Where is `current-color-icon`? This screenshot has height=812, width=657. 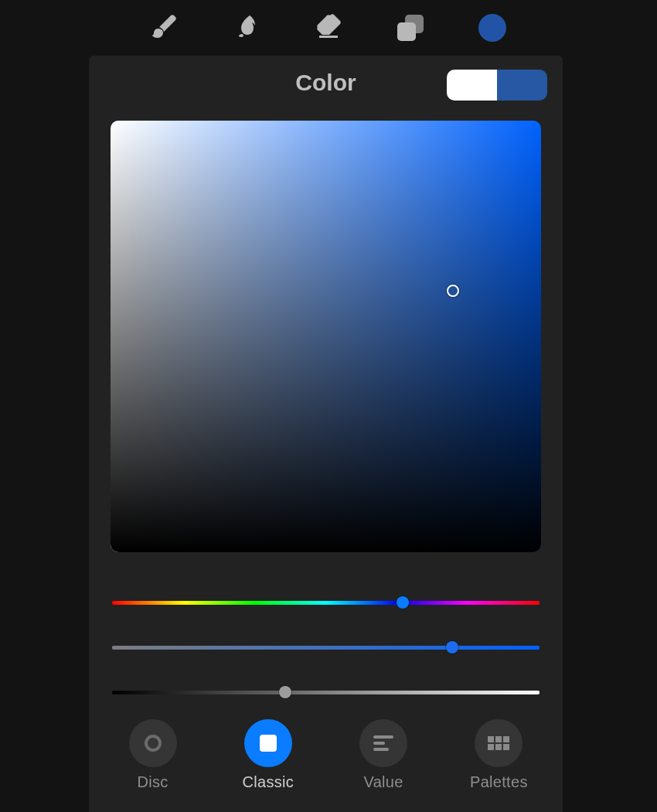 current-color-icon is located at coordinates (492, 28).